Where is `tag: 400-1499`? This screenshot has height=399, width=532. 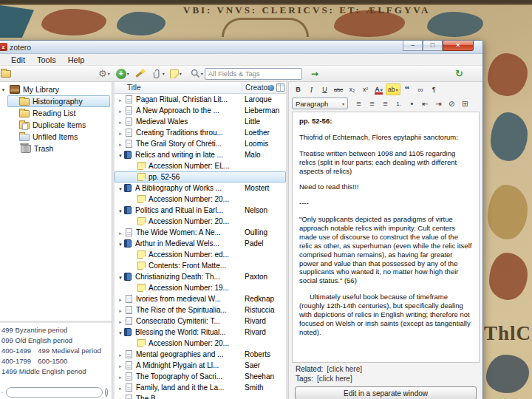
tag: 400-1499 is located at coordinates (16, 350).